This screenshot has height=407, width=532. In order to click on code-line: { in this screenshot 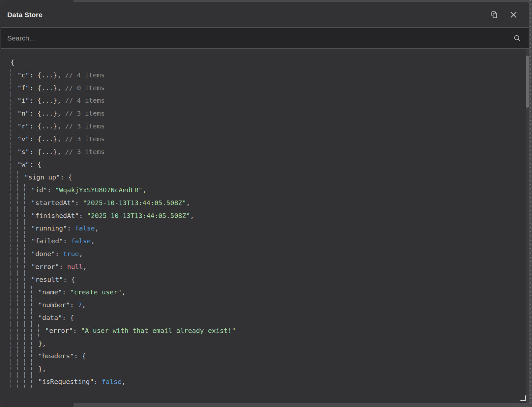, I will do `click(270, 63)`.